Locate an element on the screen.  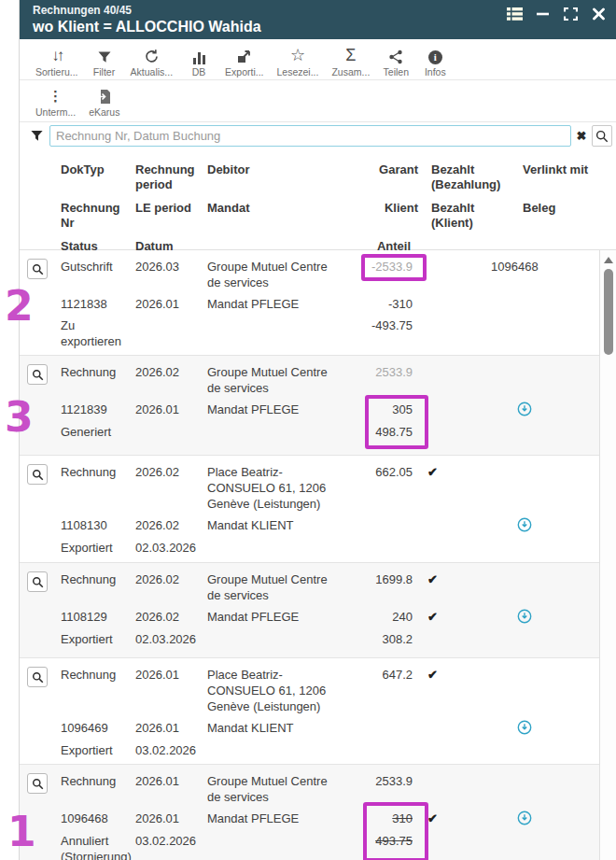
col-header-doktyp: DokTyp is located at coordinates (98, 170).